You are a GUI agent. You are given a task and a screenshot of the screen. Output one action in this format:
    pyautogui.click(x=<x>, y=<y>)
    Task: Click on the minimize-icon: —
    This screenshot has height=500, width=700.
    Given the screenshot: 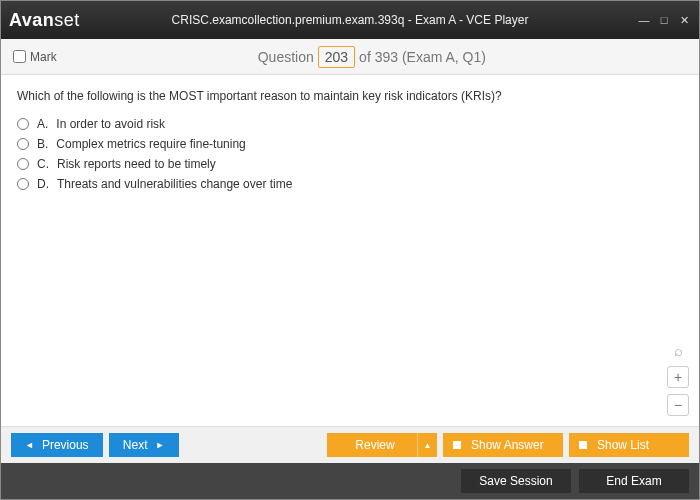 What is the action you would take?
    pyautogui.click(x=644, y=20)
    